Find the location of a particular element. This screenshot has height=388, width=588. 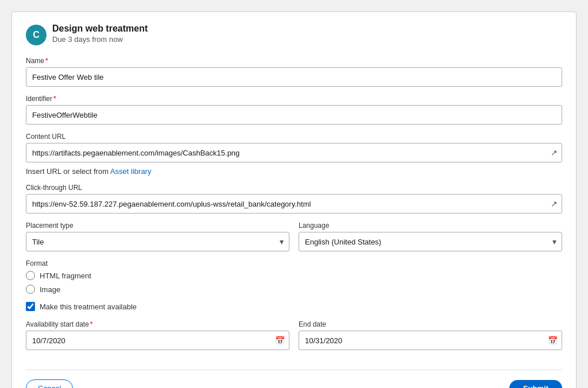

start-date-required-star: * is located at coordinates (92, 324).